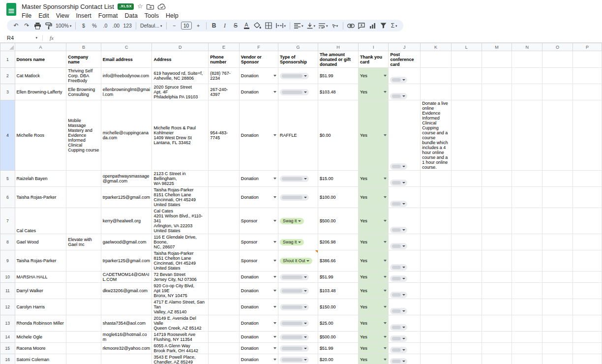  Describe the element at coordinates (338, 179) in the screenshot. I see `cell-H5: $15.00` at that location.